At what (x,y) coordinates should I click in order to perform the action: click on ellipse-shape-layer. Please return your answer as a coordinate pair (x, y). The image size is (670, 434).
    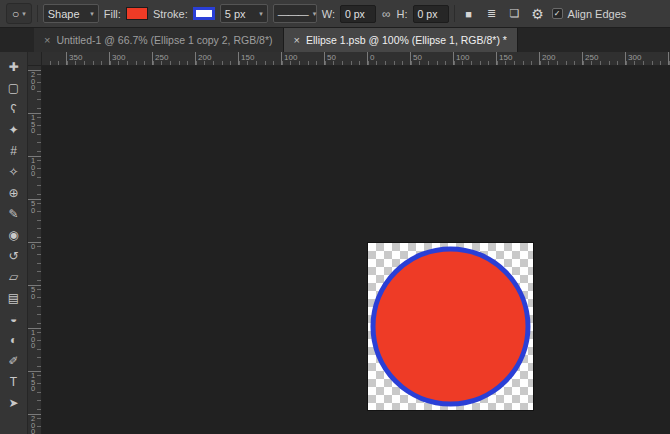
    Looking at the image, I should click on (450, 326).